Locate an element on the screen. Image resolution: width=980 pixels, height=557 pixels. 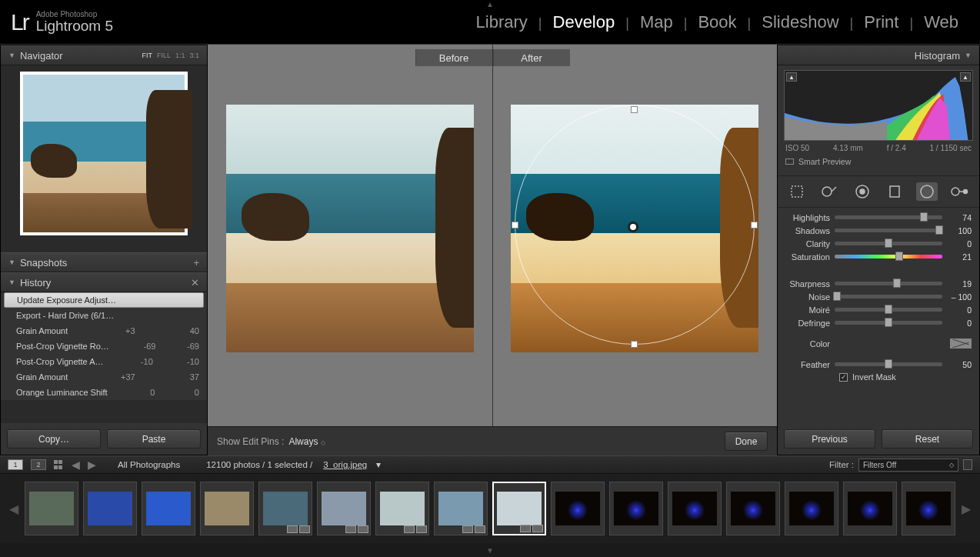
spot-tool is located at coordinates (830, 192).